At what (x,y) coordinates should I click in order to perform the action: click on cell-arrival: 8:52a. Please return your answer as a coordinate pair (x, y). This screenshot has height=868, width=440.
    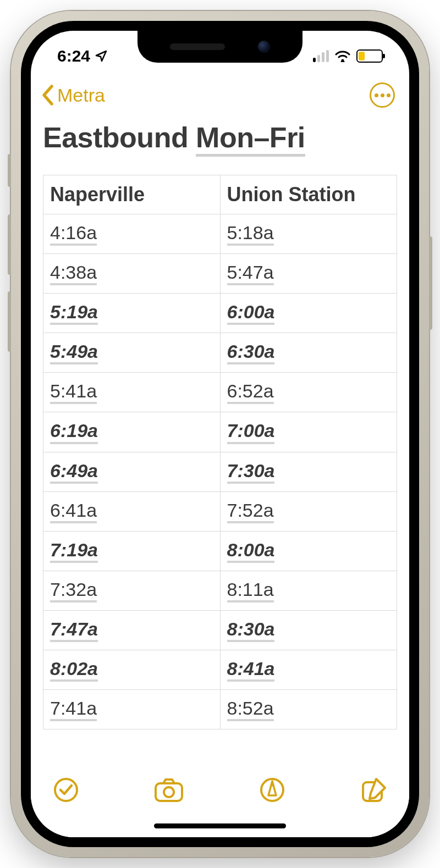
    Looking at the image, I should click on (309, 710).